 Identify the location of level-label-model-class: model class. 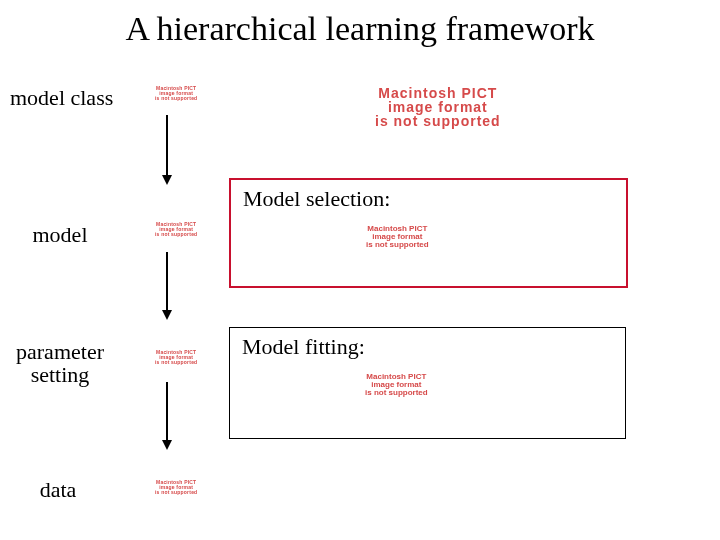
(65, 98).